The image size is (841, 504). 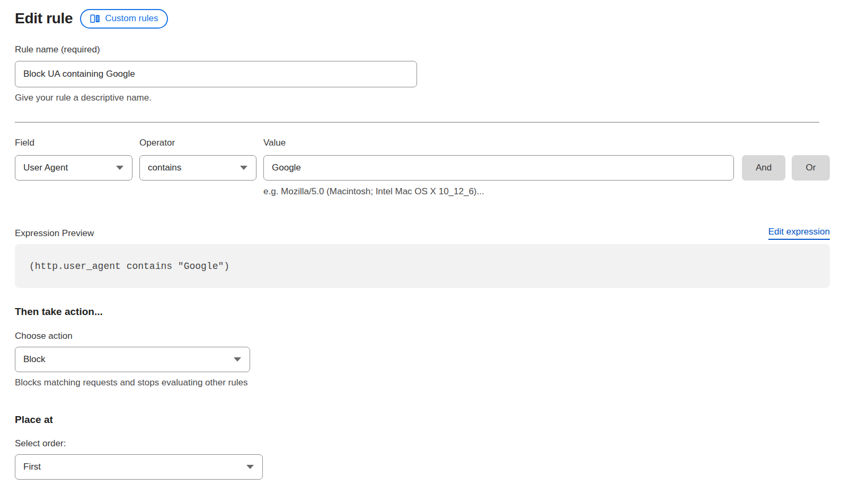 What do you see at coordinates (422, 19) in the screenshot?
I see `page-header: Edit rule Custom rules` at bounding box center [422, 19].